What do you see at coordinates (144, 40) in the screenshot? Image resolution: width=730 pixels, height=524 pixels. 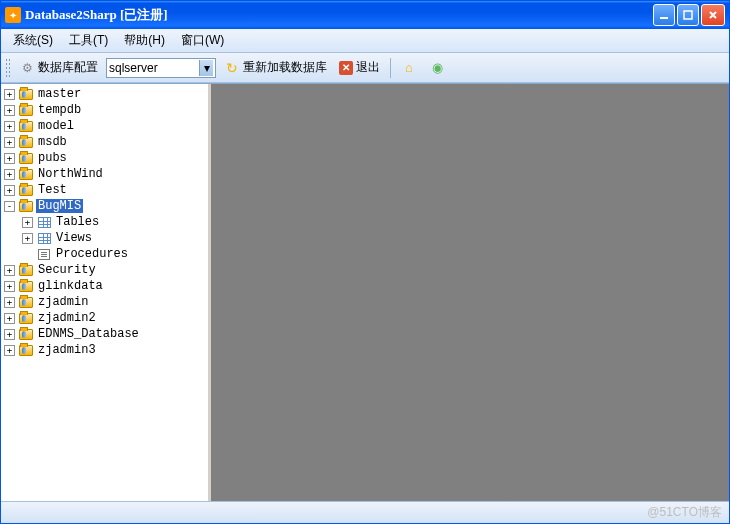 I see `menu-help: 帮助(H)` at bounding box center [144, 40].